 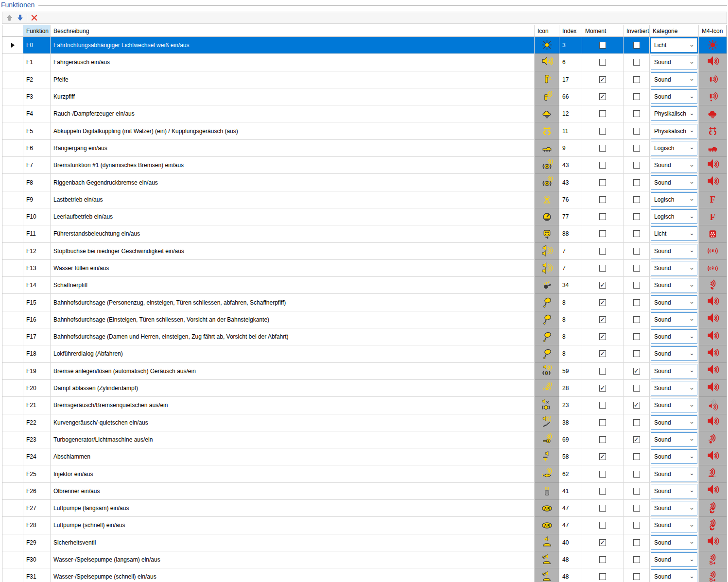 What do you see at coordinates (571, 286) in the screenshot?
I see `index-cell: 34` at bounding box center [571, 286].